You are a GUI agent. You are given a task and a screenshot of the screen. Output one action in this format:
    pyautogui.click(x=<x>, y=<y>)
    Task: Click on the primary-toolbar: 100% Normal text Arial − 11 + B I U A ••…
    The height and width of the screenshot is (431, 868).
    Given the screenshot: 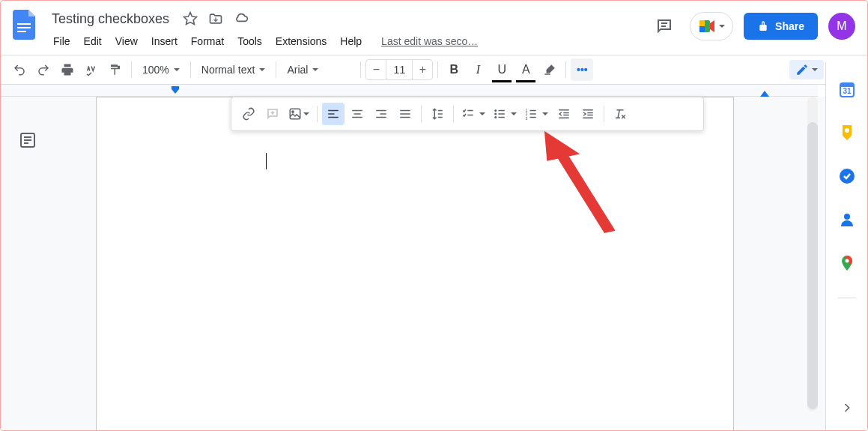 What is the action you would take?
    pyautogui.click(x=434, y=70)
    